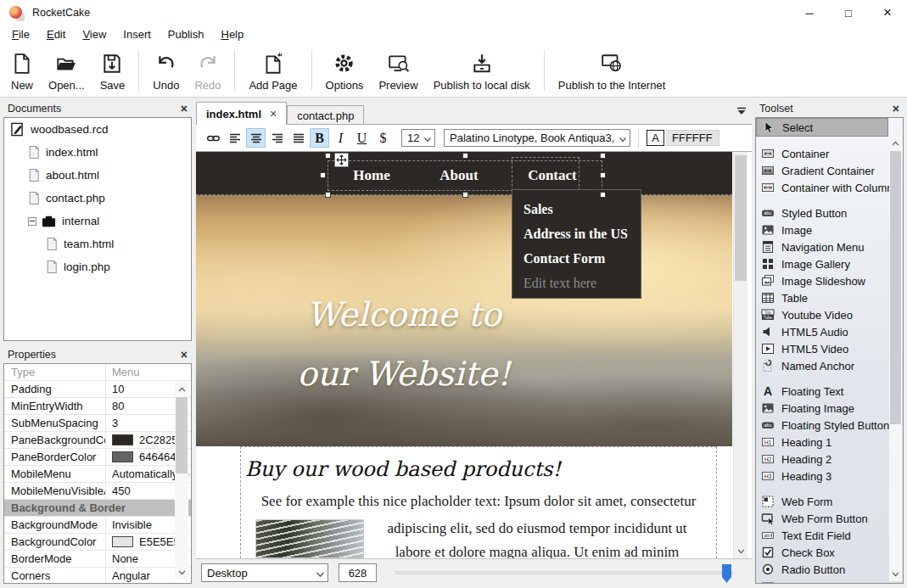  Describe the element at coordinates (830, 349) in the screenshot. I see `toolset-item-html5-video: HTML5 Video` at that location.